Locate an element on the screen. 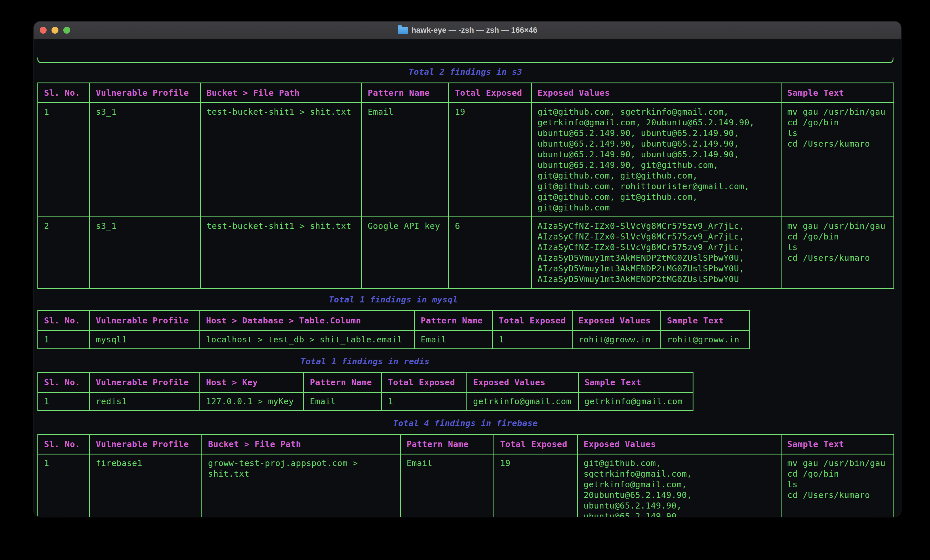 The width and height of the screenshot is (930, 560). table-cell: mysql1 is located at coordinates (145, 340).